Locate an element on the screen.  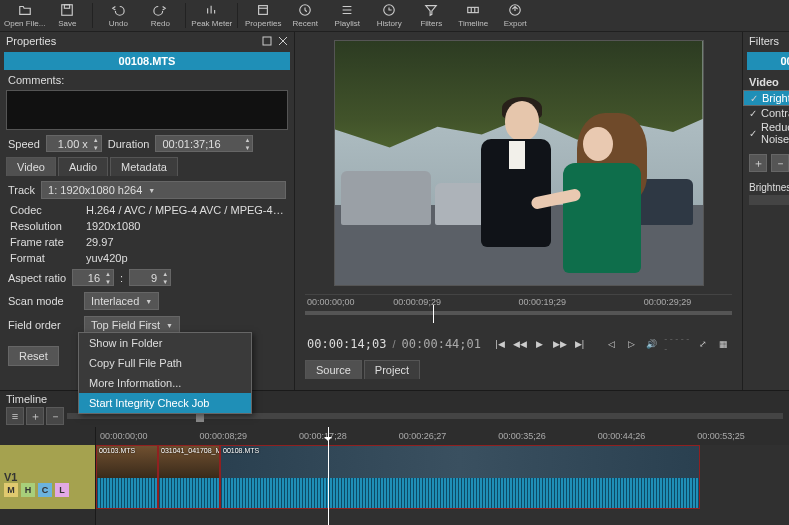
aspect-w-stepper: ▲▼ is located at coordinates (93, 278).